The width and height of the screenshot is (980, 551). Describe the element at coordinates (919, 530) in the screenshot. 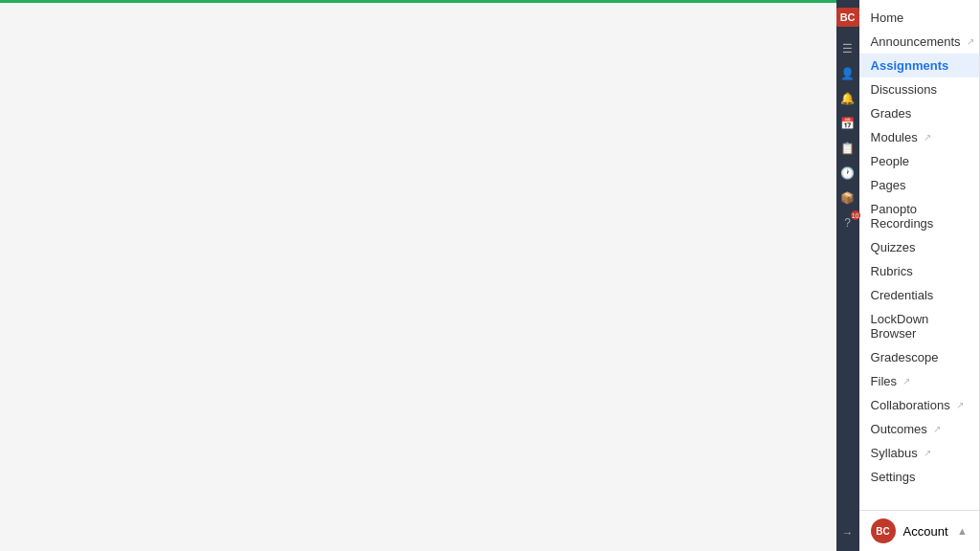

I see `account-section: BC Account ▲` at that location.